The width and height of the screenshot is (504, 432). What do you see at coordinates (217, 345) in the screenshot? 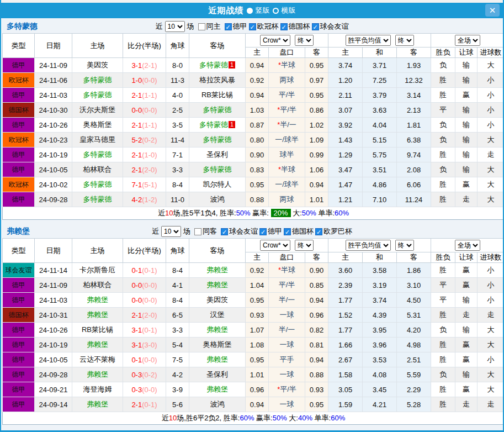
I see `away-team-name: 奥格斯堡` at bounding box center [217, 345].